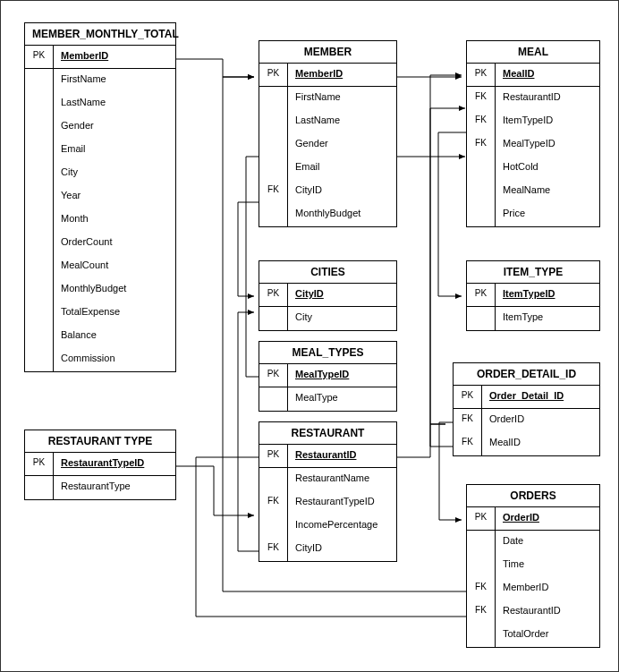 This screenshot has height=672, width=619. Describe the element at coordinates (342, 319) in the screenshot. I see `attribute-name: City` at that location.